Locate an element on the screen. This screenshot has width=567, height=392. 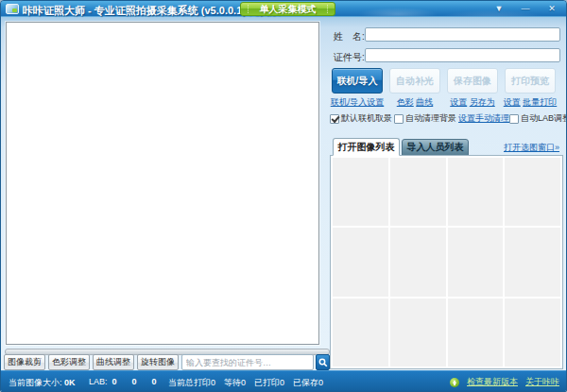
connect-import-button: 联机/导入 is located at coordinates (357, 81).